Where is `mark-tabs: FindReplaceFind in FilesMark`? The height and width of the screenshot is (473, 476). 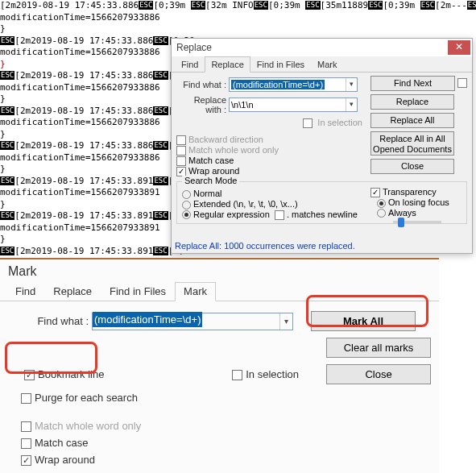 mark-tabs: FindReplaceFind in FilesMark is located at coordinates (219, 292).